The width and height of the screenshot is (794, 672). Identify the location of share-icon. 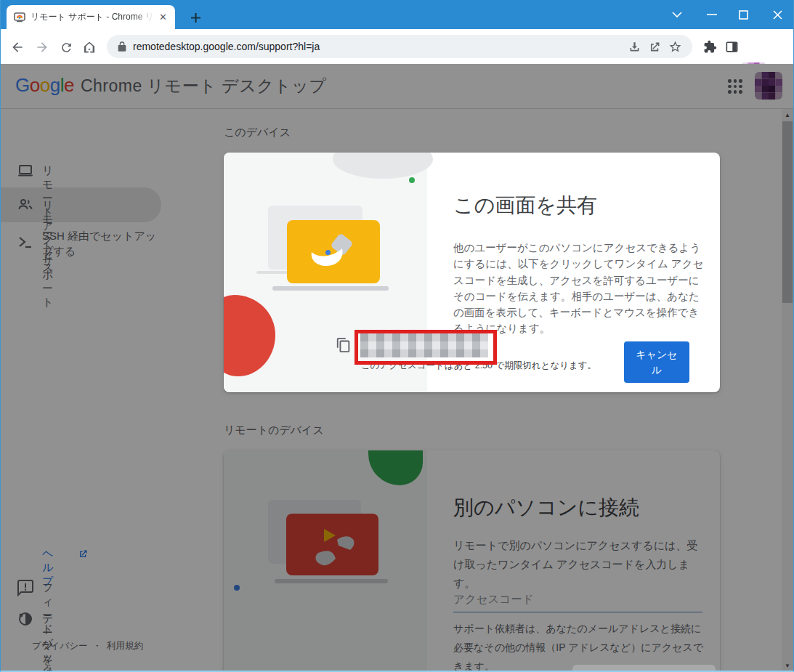
(655, 46).